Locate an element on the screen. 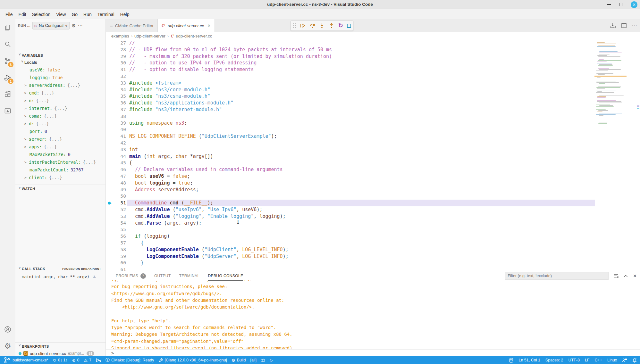 This screenshot has height=364, width=640. line-number: 51 is located at coordinates (116, 203).